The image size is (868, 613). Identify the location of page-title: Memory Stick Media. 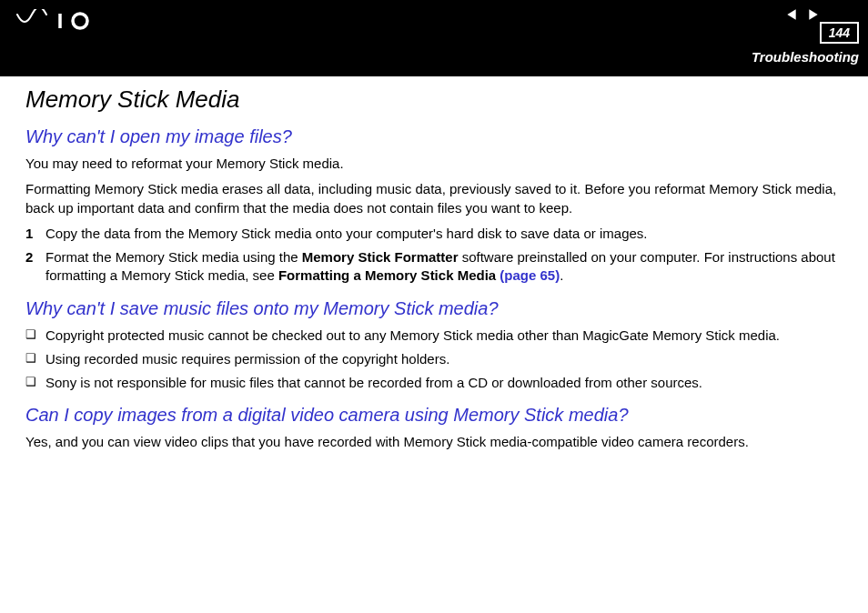
(437, 100).